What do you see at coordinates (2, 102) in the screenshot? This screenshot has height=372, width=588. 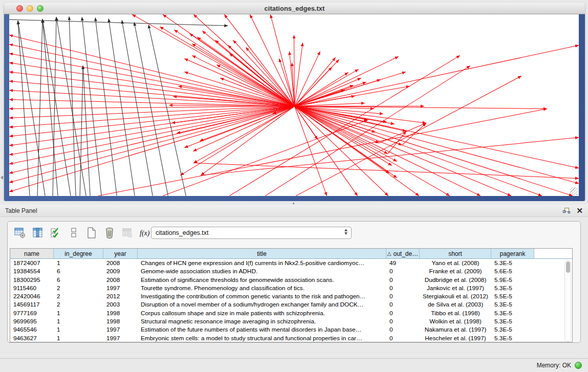 I see `control-panel-collapsed-strip` at bounding box center [2, 102].